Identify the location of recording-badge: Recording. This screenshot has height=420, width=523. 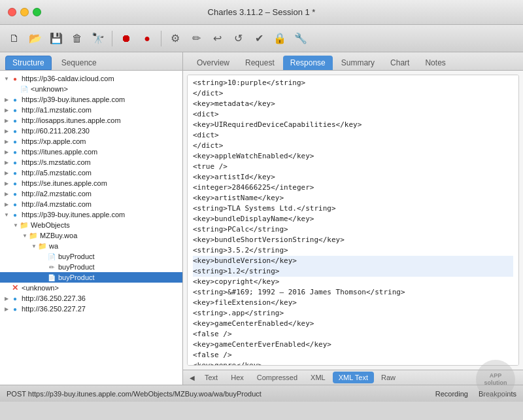
(452, 394).